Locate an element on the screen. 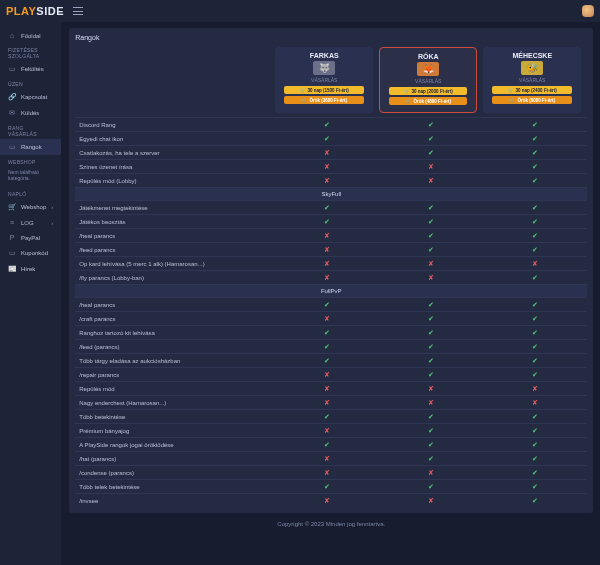 This screenshot has height=565, width=600. nav-header: NAPLÓ is located at coordinates (30, 193).